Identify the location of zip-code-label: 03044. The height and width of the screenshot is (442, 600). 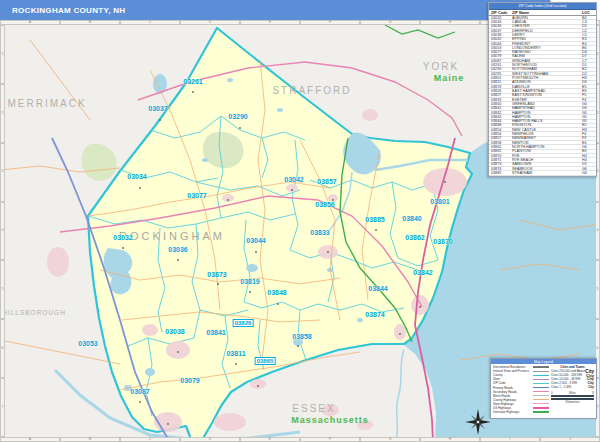
(256, 240).